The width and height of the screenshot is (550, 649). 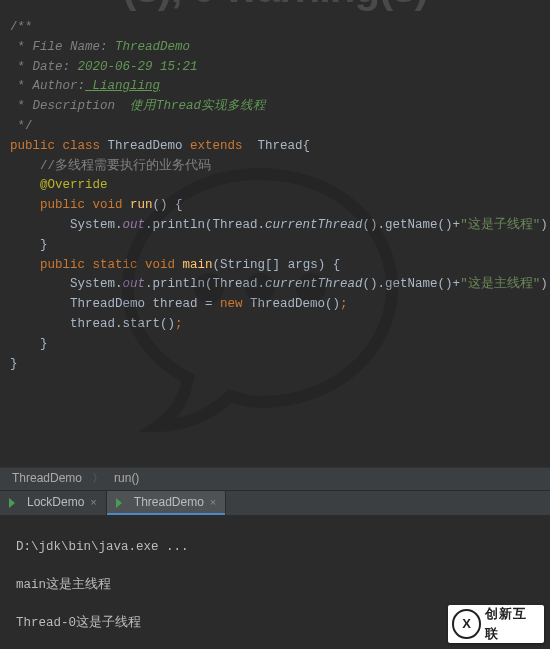 I want to click on chevron-right-icon: 〉, so click(x=98, y=479).